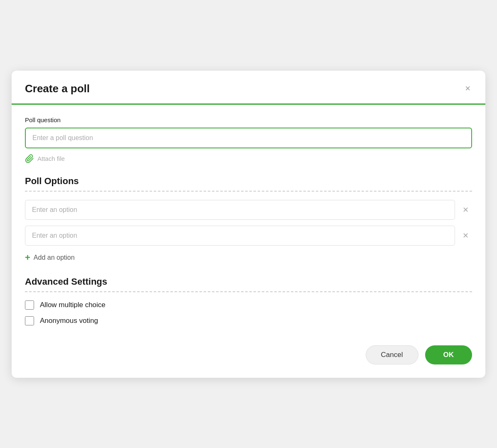 This screenshot has height=448, width=497. Describe the element at coordinates (248, 321) in the screenshot. I see `anonymous-voting-row: Anonymous voting` at that location.